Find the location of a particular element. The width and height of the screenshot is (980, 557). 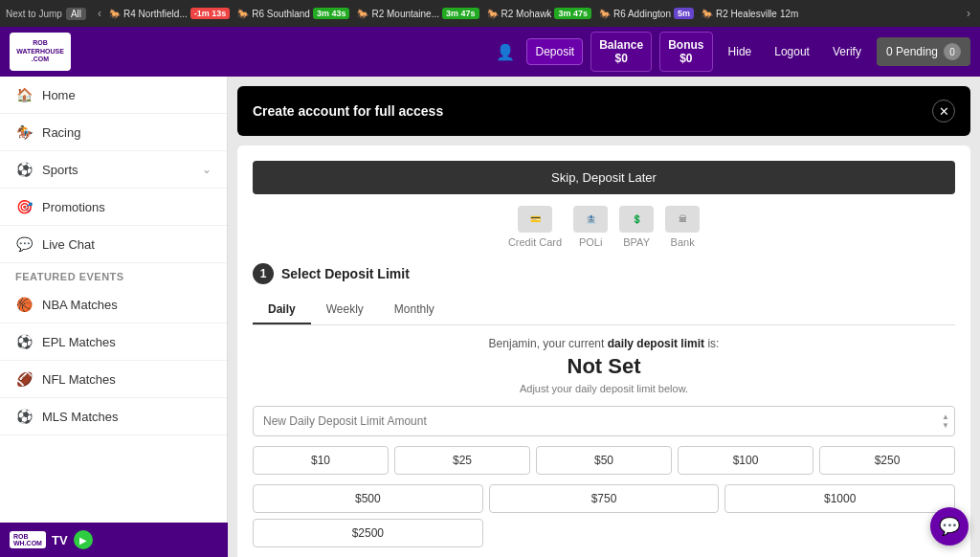

payment-method-label: Credit Card is located at coordinates (535, 242).